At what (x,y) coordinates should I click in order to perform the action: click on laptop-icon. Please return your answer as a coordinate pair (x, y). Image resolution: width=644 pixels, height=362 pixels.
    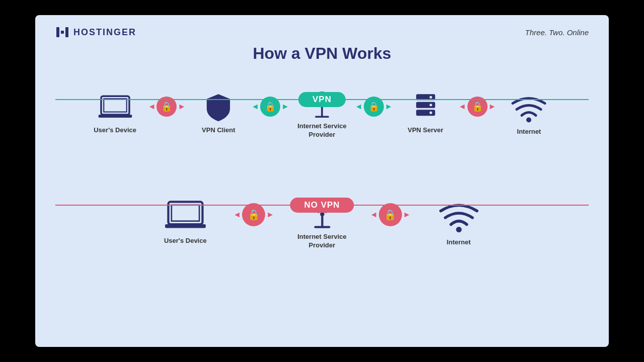
    Looking at the image, I should click on (115, 107).